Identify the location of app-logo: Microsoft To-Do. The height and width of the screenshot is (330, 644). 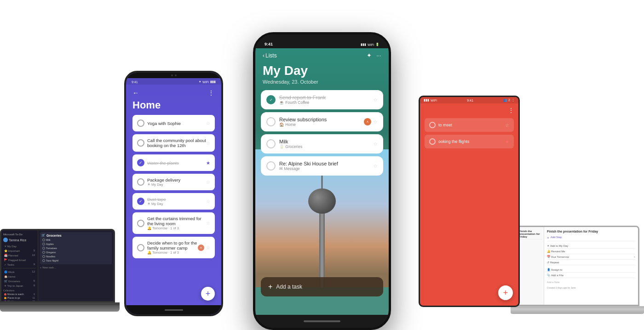
(19, 234).